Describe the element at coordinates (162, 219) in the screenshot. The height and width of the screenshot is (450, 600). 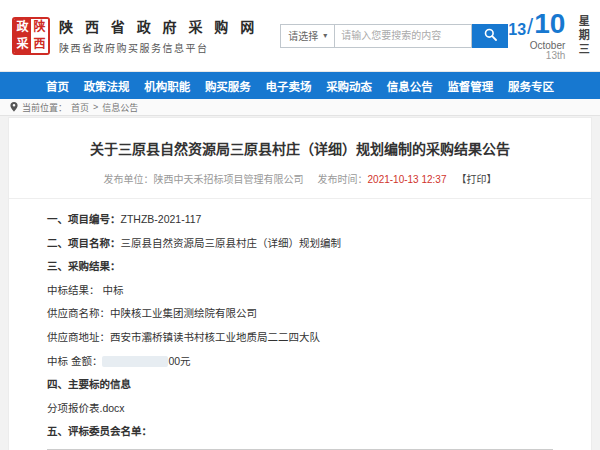
I see `project-number-value: ZTHZB-2021-117` at that location.